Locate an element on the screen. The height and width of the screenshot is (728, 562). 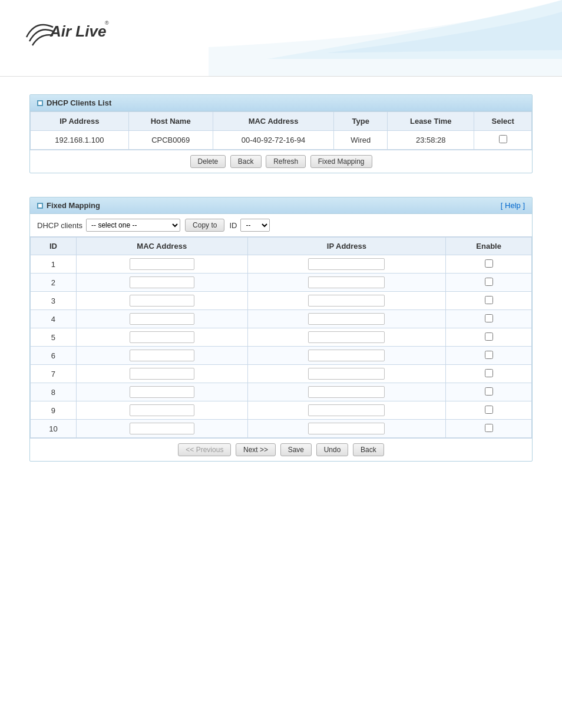
fixed-mapping-header-left: Fixed Mapping is located at coordinates (68, 205).